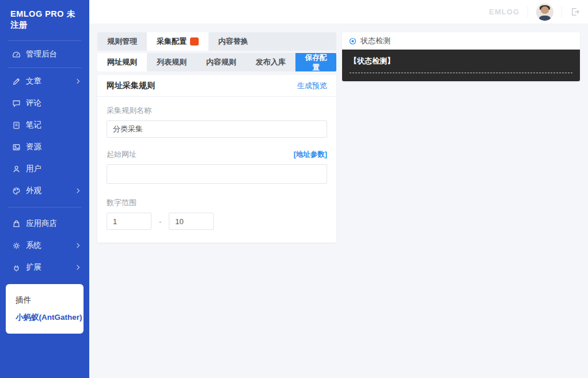  What do you see at coordinates (45, 317) in the screenshot?
I see `submenu-item-antgather: 小蚂蚁(AntGather)` at bounding box center [45, 317].